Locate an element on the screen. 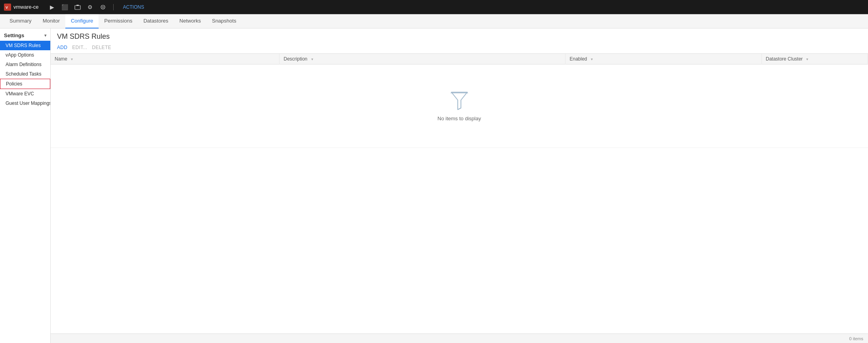 This screenshot has width=868, height=343. tab-networks: Networks is located at coordinates (190, 21).